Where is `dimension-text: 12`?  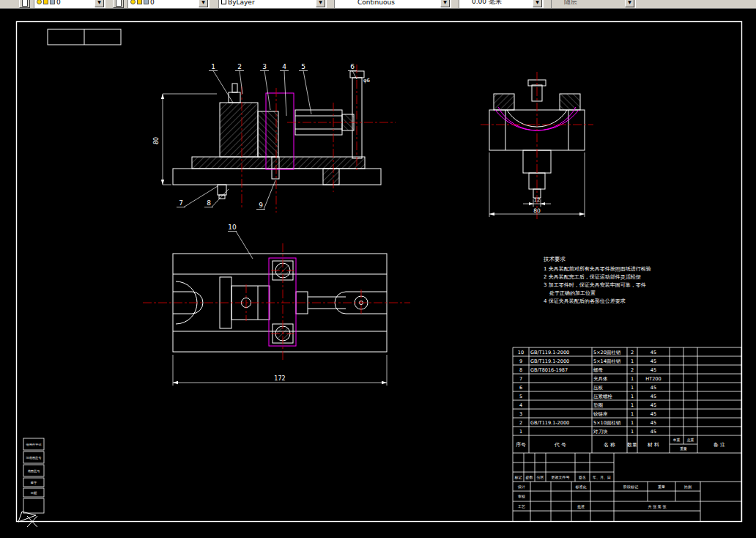 dimension-text: 12 is located at coordinates (538, 200).